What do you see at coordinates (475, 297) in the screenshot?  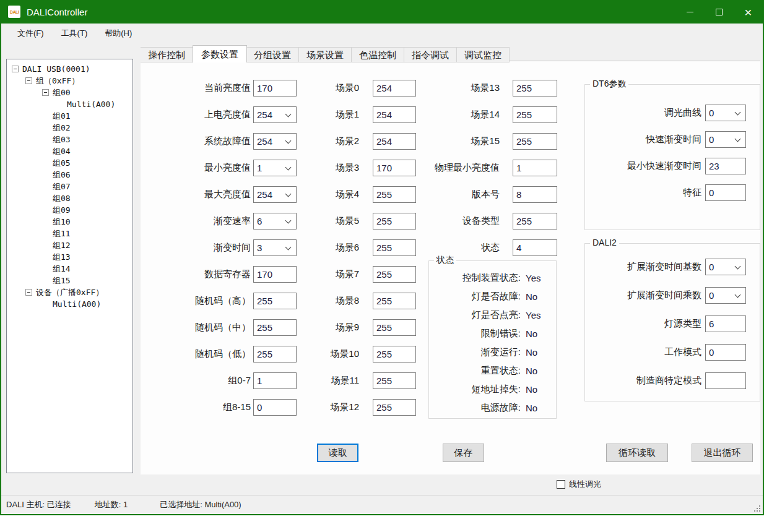 I see `status-label: 灯是否故障:` at bounding box center [475, 297].